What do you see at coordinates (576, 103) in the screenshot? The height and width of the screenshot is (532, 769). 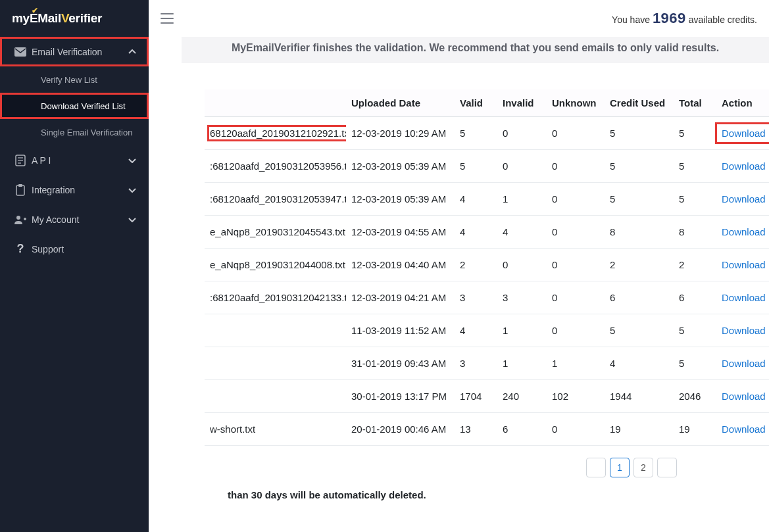 I see `th-unknown: Unknown` at bounding box center [576, 103].